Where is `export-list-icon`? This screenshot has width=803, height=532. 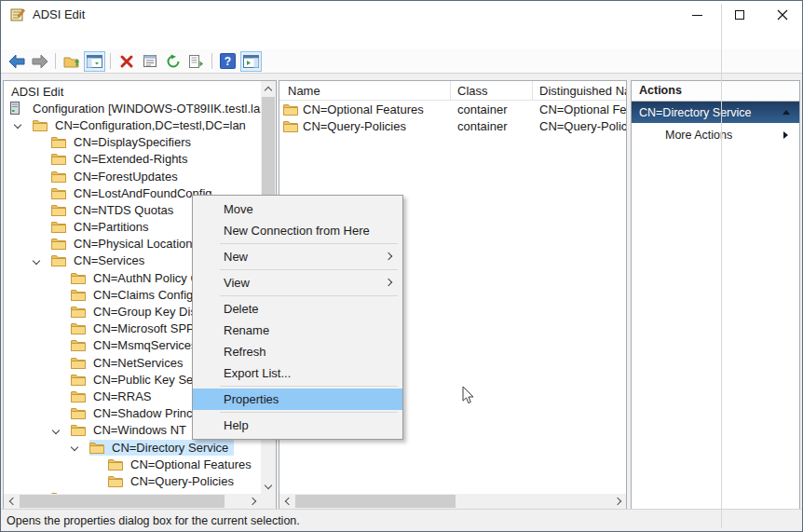 export-list-icon is located at coordinates (196, 61).